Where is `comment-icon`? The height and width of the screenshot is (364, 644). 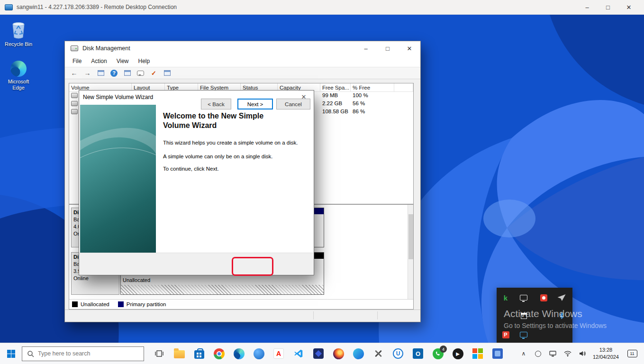 comment-icon is located at coordinates (140, 73).